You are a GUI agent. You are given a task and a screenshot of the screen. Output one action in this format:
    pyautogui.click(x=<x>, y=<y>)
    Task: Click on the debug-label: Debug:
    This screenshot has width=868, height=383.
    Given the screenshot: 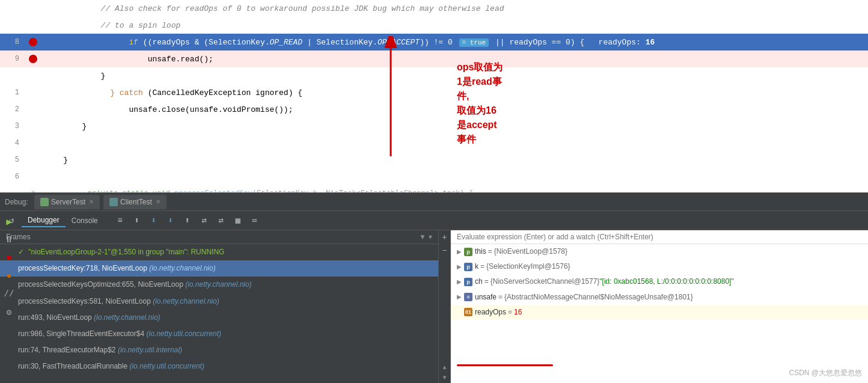 What is the action you would take?
    pyautogui.click(x=17, y=202)
    